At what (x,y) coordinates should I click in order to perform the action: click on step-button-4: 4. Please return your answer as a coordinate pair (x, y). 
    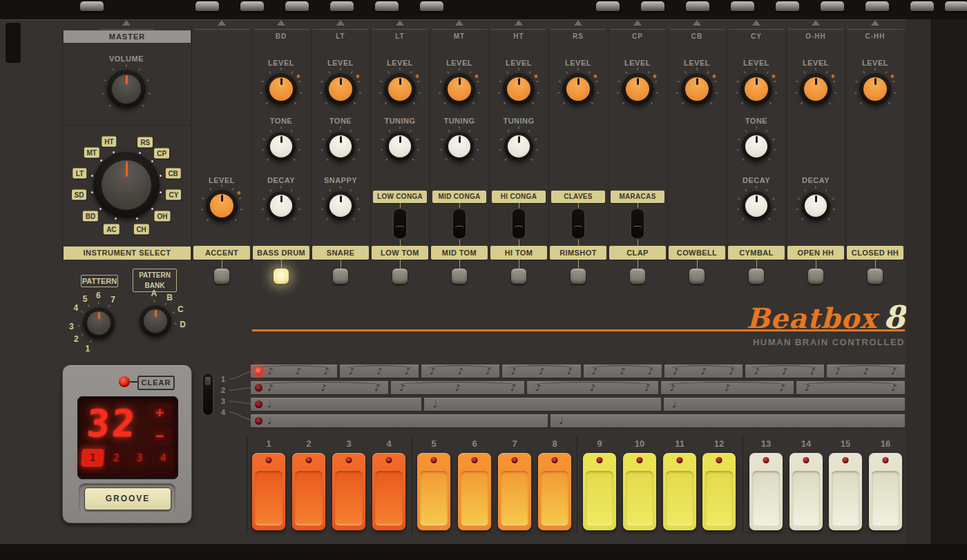
    Looking at the image, I should click on (163, 458).